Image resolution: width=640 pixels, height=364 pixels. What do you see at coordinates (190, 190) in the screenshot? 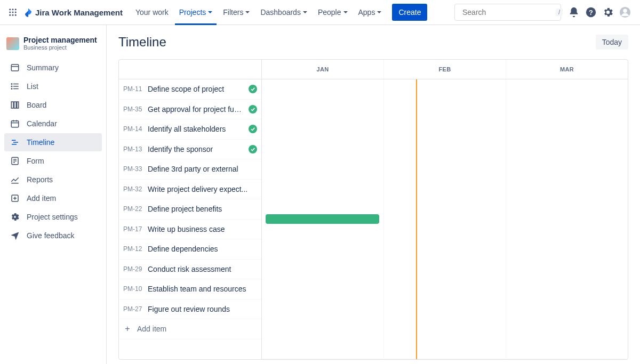
I see `task-row: PM-32Write project delivery expect...` at bounding box center [190, 190].